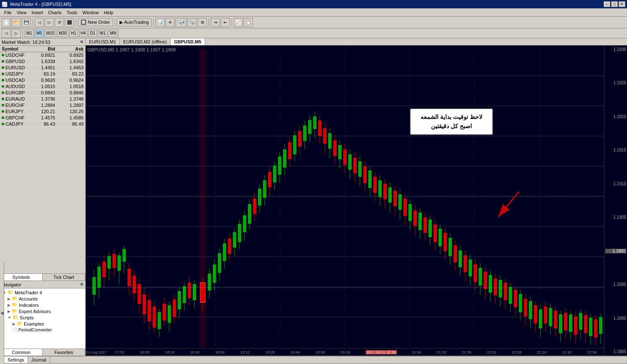 The width and height of the screenshot is (627, 364). What do you see at coordinates (43, 105) in the screenshot?
I see `list-item: EURCHF 1.2894 1.2897` at bounding box center [43, 105].